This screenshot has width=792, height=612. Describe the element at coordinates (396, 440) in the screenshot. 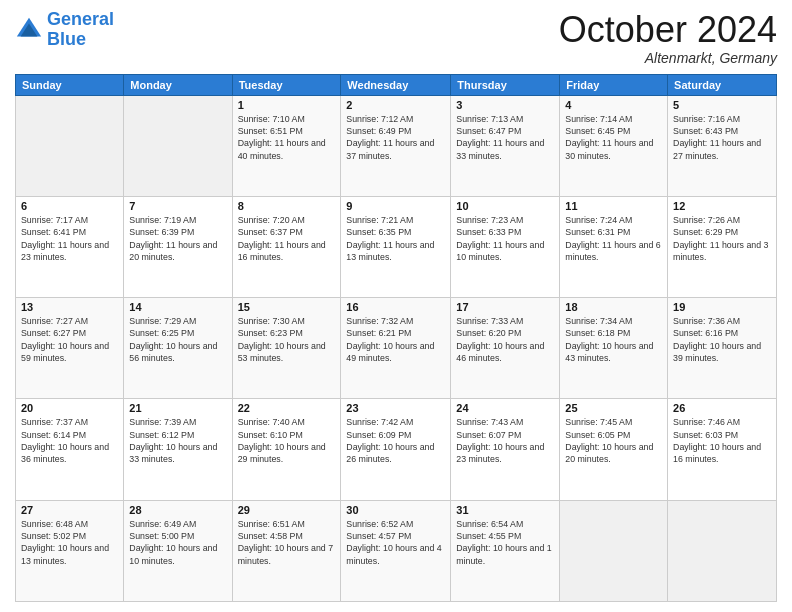

I see `day-info: Sunrise: 7:42 AM Sunset: 6:09 PM Dayligh…` at that location.